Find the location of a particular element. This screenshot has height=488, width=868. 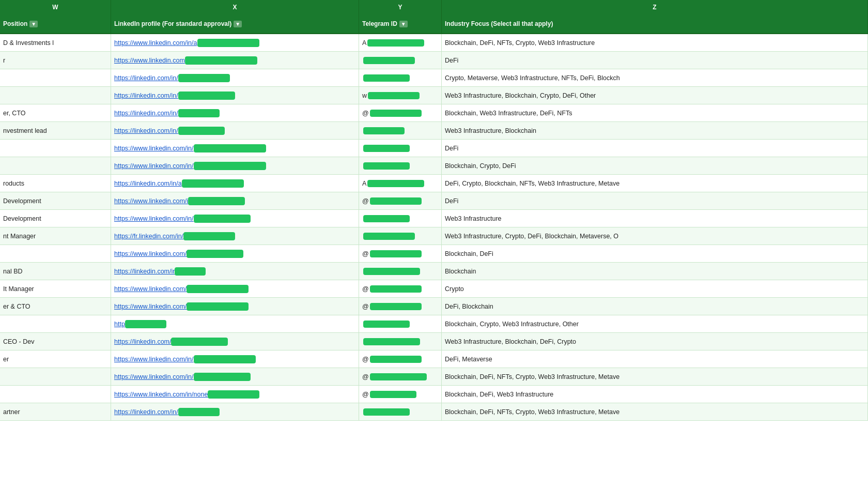

cell-position: artner is located at coordinates (56, 411).